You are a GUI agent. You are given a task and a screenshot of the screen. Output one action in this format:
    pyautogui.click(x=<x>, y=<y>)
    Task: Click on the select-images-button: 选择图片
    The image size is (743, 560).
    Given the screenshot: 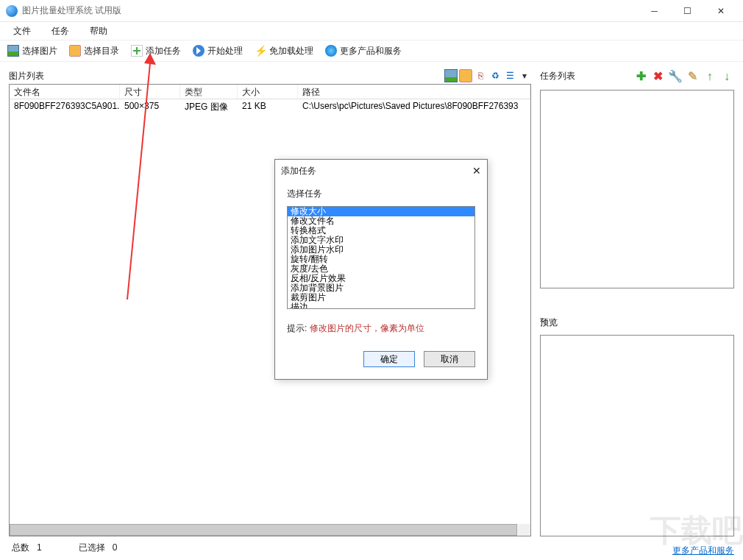 What is the action you would take?
    pyautogui.click(x=32, y=52)
    